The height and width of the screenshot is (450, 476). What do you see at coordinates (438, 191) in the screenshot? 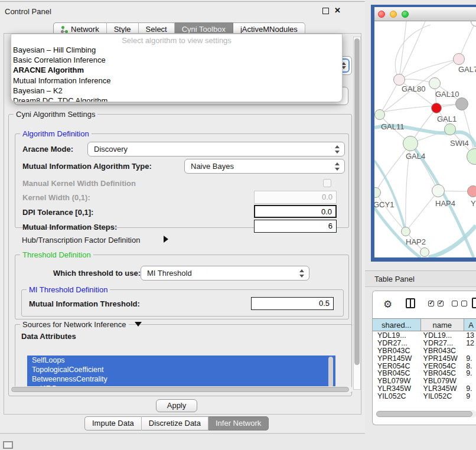
I see `network-node-hap4` at bounding box center [438, 191].